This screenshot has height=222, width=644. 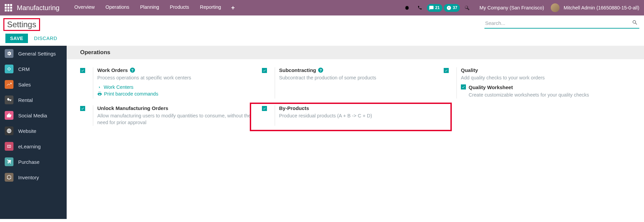 I want to click on nav-planning: Planning, so click(x=149, y=8).